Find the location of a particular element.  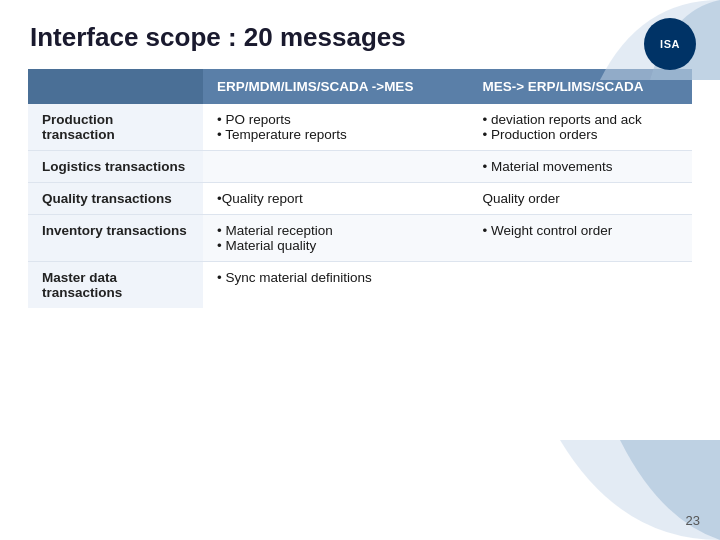

row-header-cell: Master data transactions is located at coordinates (116, 286).